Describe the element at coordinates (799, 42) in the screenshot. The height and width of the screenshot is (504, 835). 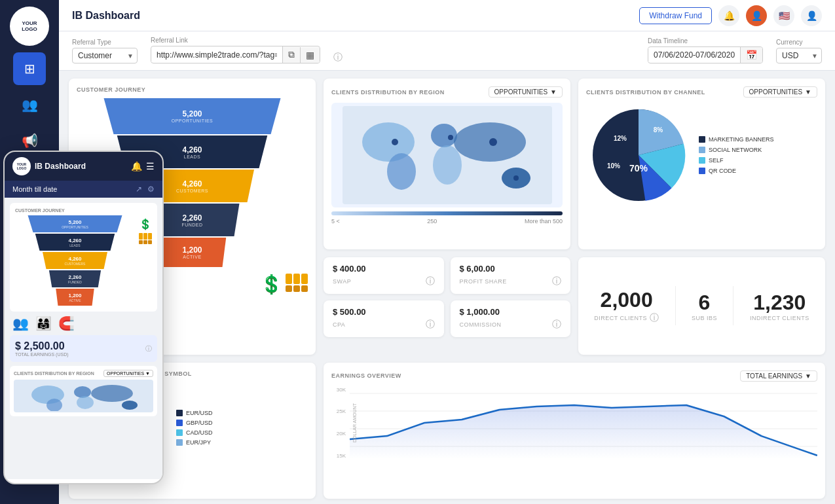
I see `currency-label: Currency` at that location.